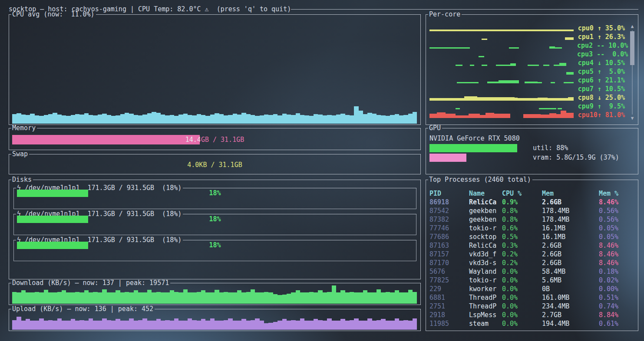  Describe the element at coordinates (532, 298) in the screenshot. I see `process-row: 6881ThreadP0.0%161.0MB0.51%` at that location.